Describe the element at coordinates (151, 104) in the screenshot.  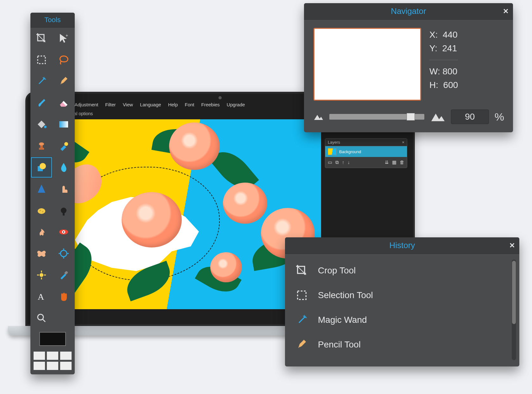
I see `menu-item-language: Language` at that location.